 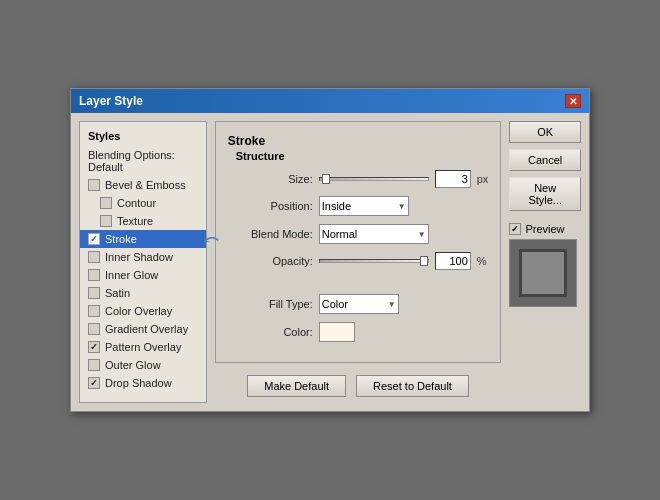 What do you see at coordinates (544, 229) in the screenshot?
I see `preview-text: Preview` at bounding box center [544, 229].